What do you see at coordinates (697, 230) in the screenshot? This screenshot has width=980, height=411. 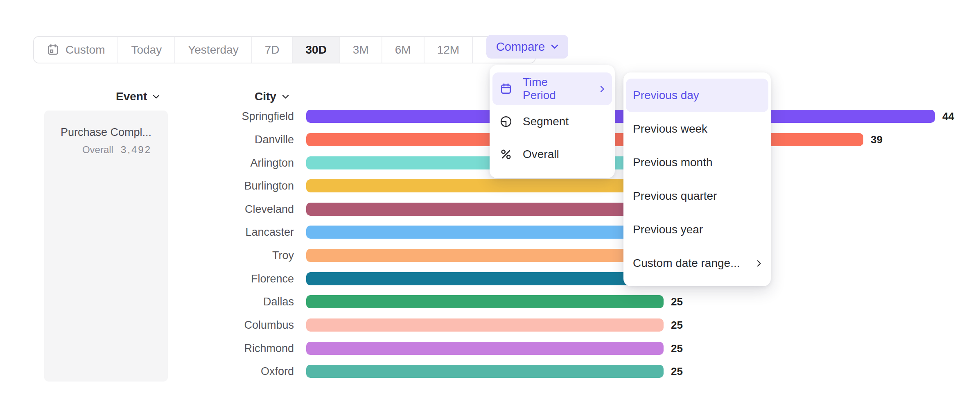 I see `submenu-item-previous-year: Previous year` at bounding box center [697, 230].